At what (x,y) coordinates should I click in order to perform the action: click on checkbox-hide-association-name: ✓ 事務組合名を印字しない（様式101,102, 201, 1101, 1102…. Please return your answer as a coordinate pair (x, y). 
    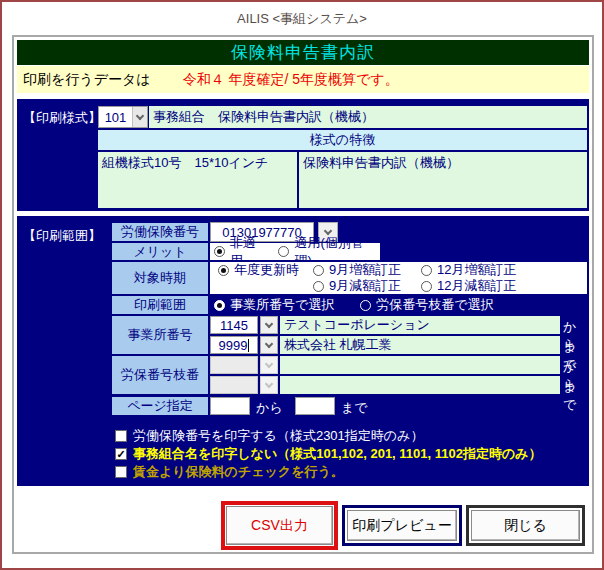
    Looking at the image, I should click on (328, 454).